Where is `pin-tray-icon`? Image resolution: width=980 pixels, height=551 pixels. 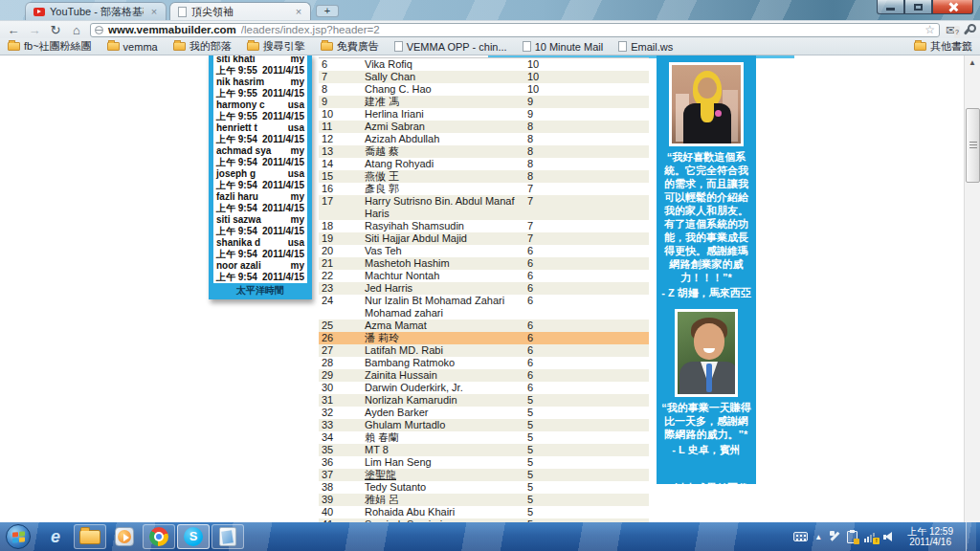
pin-tray-icon is located at coordinates (835, 537).